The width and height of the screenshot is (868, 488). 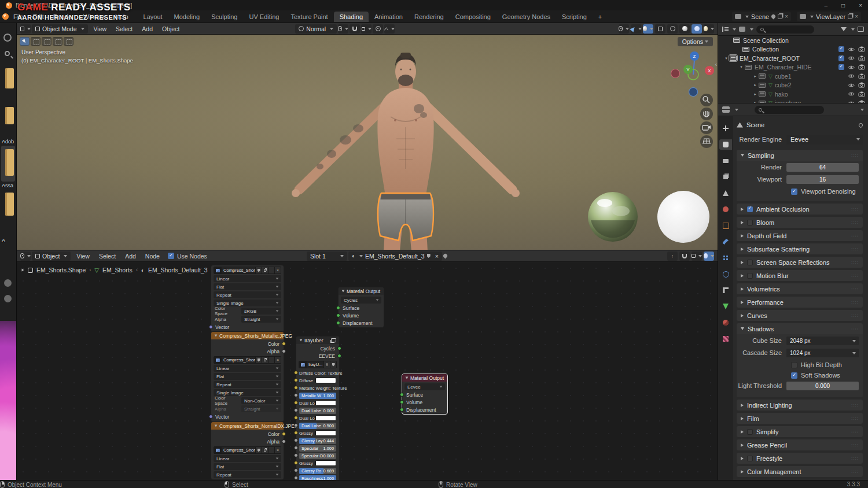 I want to click on outliner-row: ▽ Scene Collection, so click(x=793, y=40).